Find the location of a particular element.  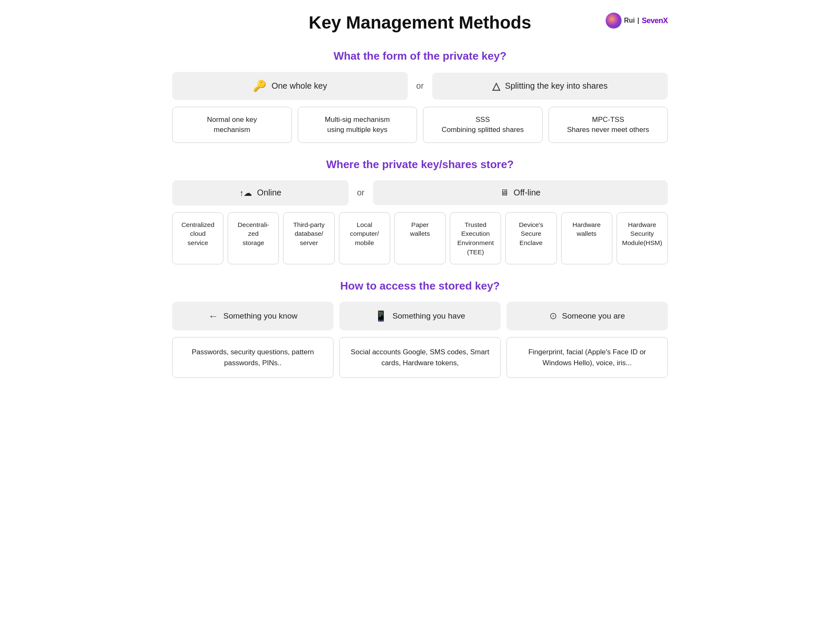

section3-title: How to access the stored key? is located at coordinates (420, 286).